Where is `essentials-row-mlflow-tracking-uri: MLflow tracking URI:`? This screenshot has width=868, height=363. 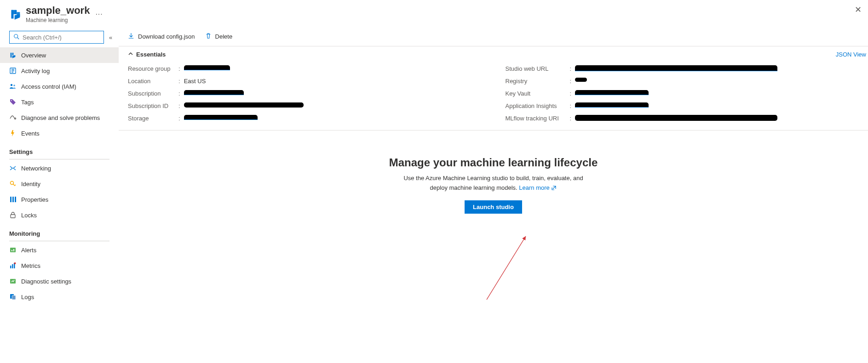 essentials-row-mlflow-tracking-uri: MLflow tracking URI: is located at coordinates (685, 119).